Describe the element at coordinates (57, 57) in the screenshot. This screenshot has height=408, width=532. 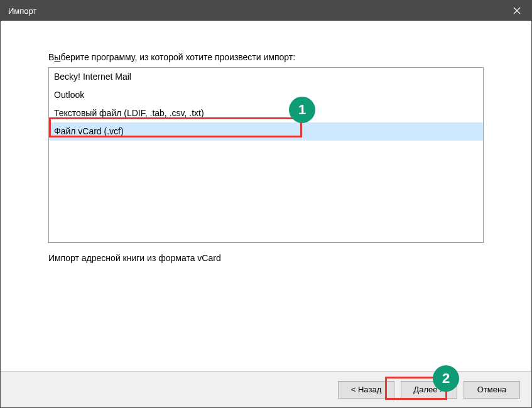
I see `prompt-mnemonic: ы` at that location.